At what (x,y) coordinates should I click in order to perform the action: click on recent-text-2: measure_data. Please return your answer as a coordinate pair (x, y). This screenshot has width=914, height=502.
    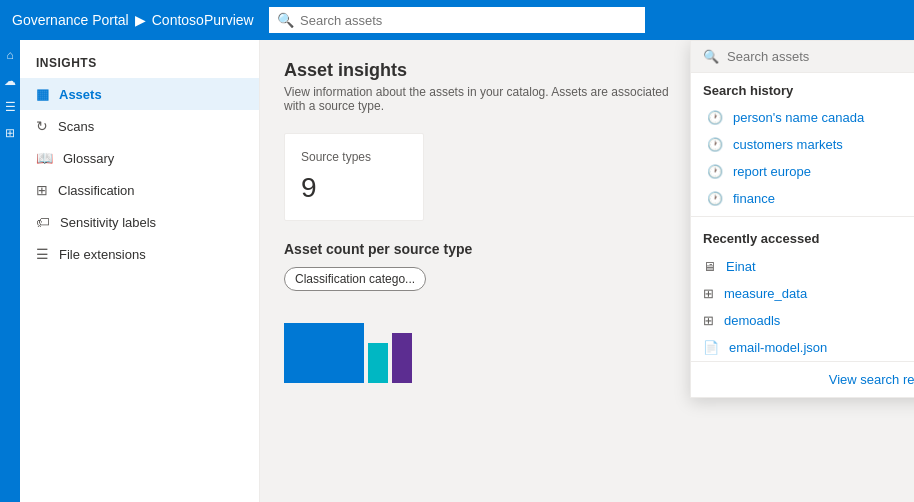
    Looking at the image, I should click on (766, 294).